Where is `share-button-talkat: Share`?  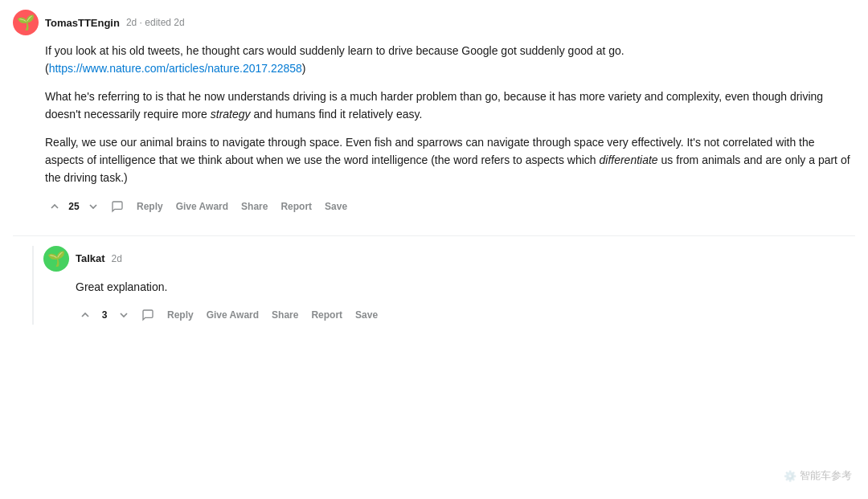 share-button-talkat: Share is located at coordinates (285, 315).